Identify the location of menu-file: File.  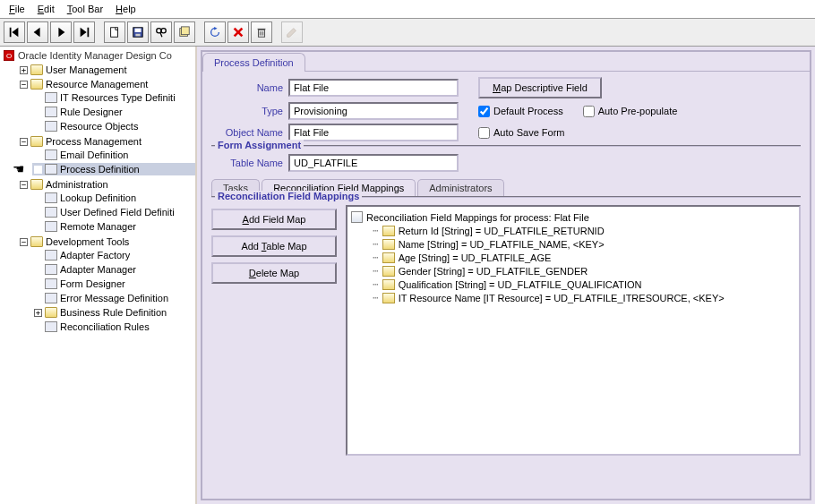
(17, 9).